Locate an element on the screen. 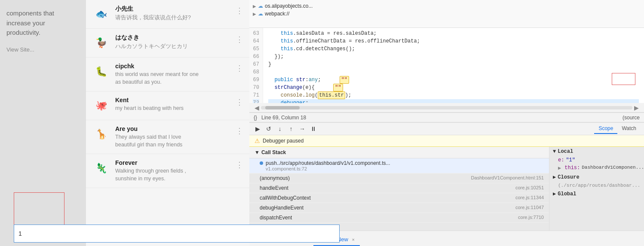 The image size is (644, 246). scope-item-this: ▶ this: DashboardV1Componen... is located at coordinates (597, 168).